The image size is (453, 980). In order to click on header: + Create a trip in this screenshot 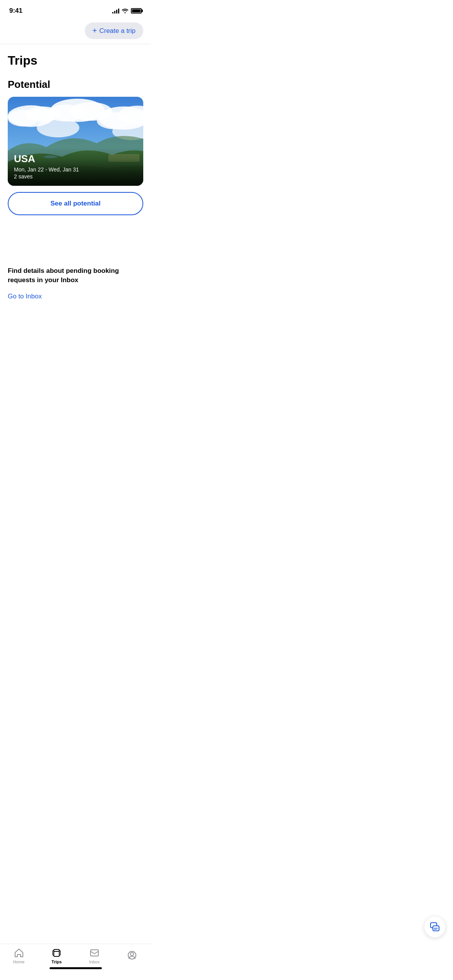, I will do `click(76, 32)`.